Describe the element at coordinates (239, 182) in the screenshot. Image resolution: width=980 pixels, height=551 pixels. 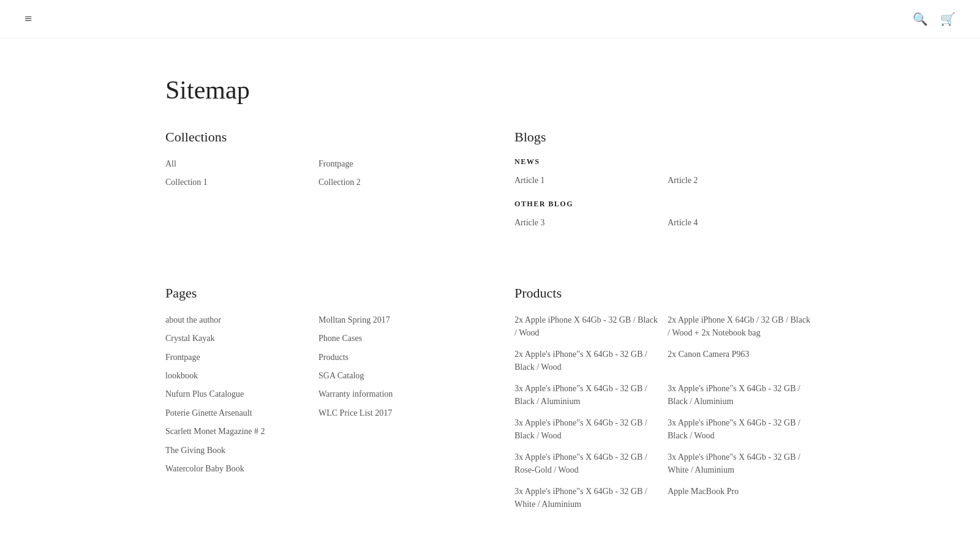
I see `collection-link: Collection 1` at that location.